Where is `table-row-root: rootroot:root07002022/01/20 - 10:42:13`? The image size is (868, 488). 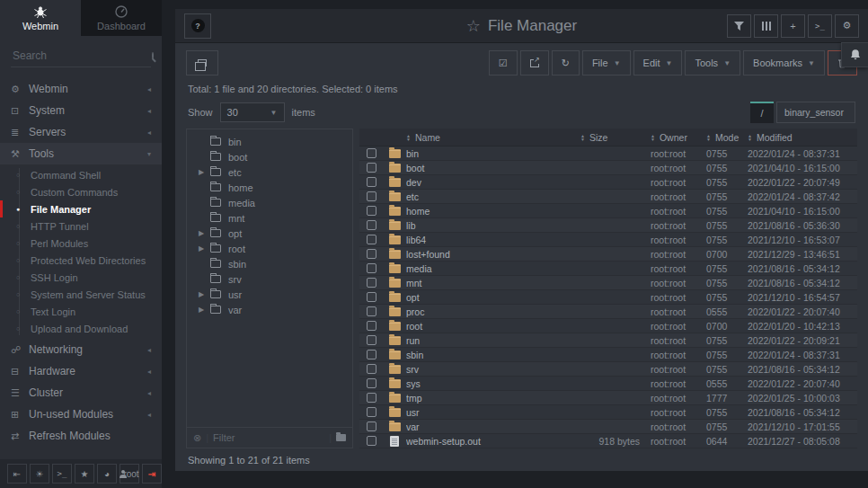 table-row-root: rootroot:root07002022/01/20 - 10:42:13 is located at coordinates (608, 326).